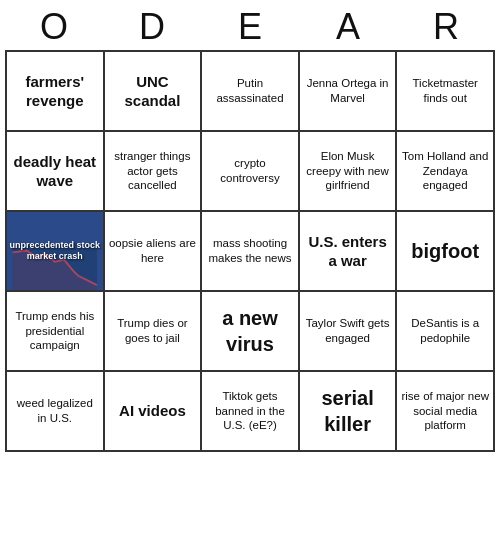 The width and height of the screenshot is (500, 544). What do you see at coordinates (446, 332) in the screenshot?
I see `cell-r4c5: DeSantis is a pedophile` at bounding box center [446, 332].